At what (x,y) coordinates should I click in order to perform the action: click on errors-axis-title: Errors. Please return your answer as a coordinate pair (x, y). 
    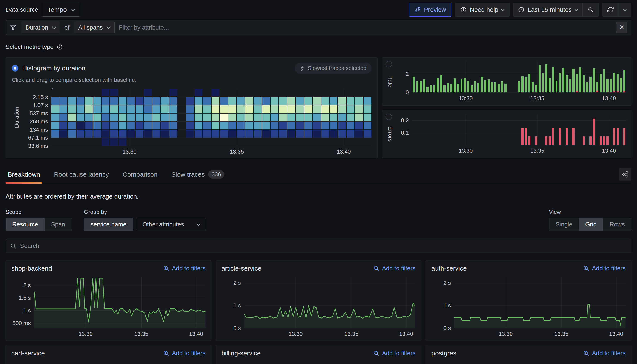
    Looking at the image, I should click on (390, 134).